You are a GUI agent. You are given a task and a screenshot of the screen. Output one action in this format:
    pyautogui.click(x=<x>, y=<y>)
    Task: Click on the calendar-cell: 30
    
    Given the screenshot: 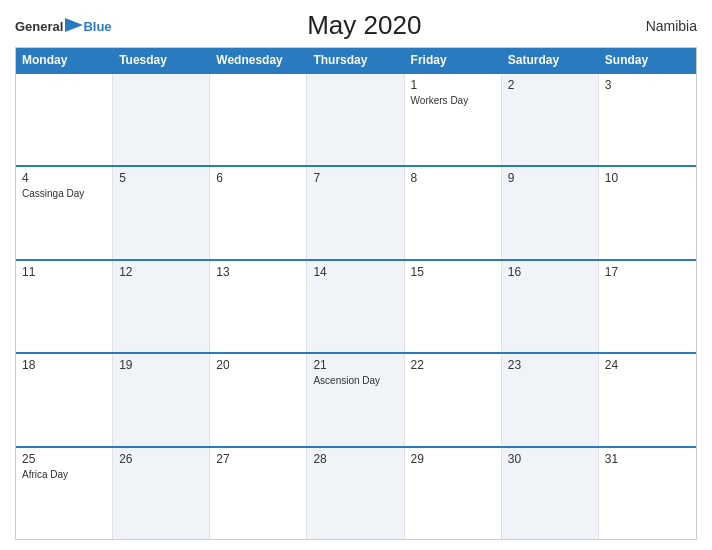 What is the action you would take?
    pyautogui.click(x=550, y=494)
    